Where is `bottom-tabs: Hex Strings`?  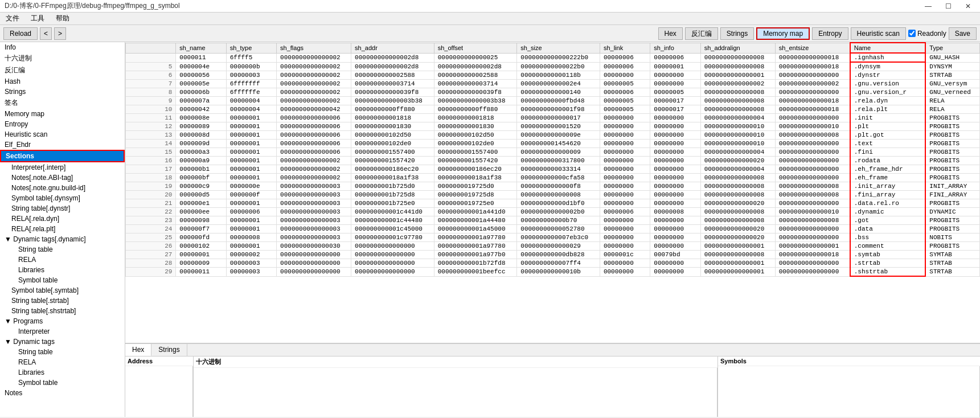
bottom-tabs: Hex Strings is located at coordinates (552, 350).